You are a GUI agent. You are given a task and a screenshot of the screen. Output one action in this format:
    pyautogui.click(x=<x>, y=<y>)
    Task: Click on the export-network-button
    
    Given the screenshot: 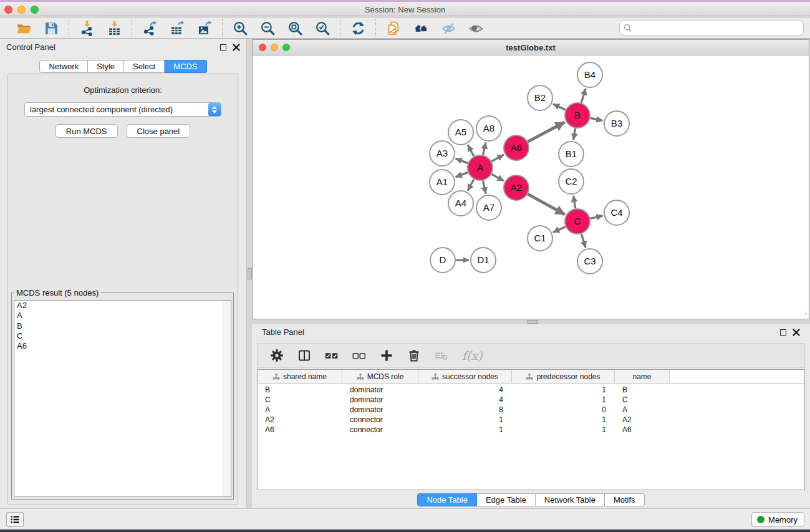 What is the action you would take?
    pyautogui.click(x=150, y=28)
    